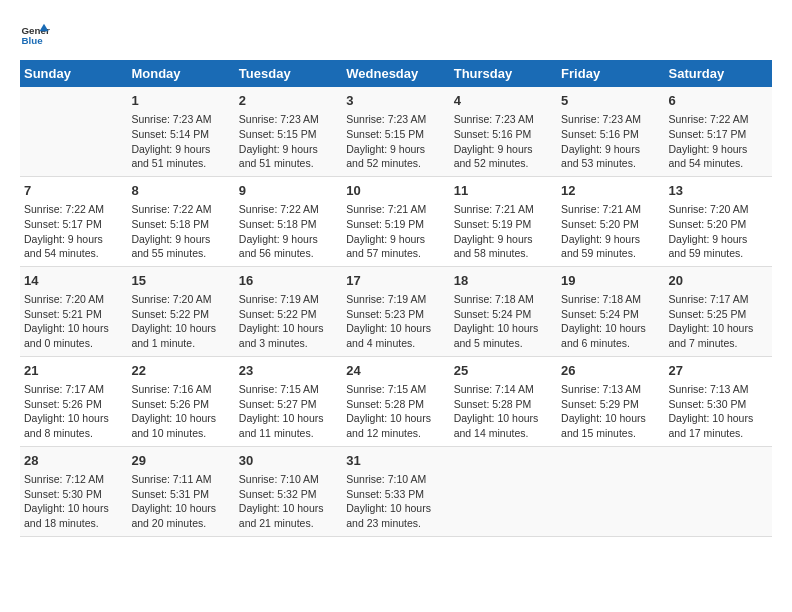 The height and width of the screenshot is (612, 792). Describe the element at coordinates (74, 461) in the screenshot. I see `day-number: 28` at that location.